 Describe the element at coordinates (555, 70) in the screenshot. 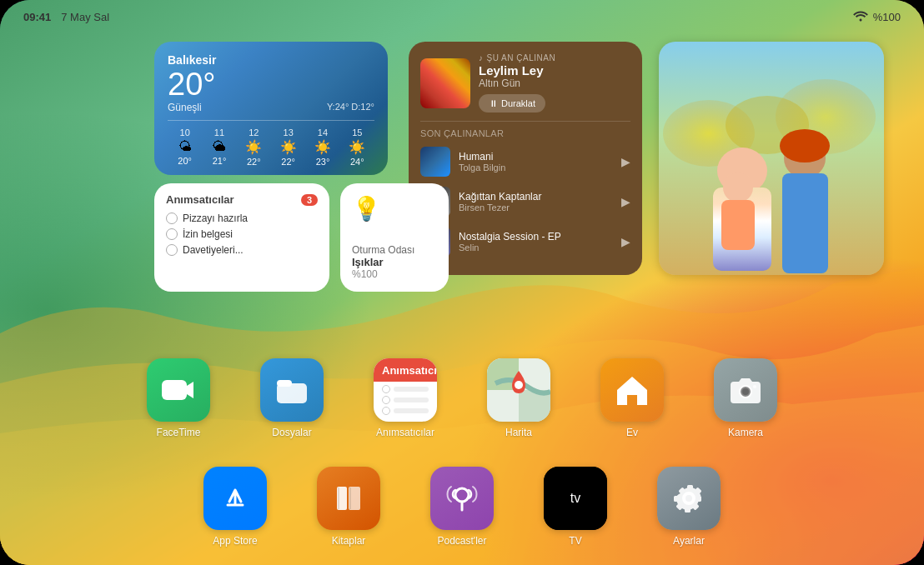

I see `music-title: Leylim Ley` at that location.